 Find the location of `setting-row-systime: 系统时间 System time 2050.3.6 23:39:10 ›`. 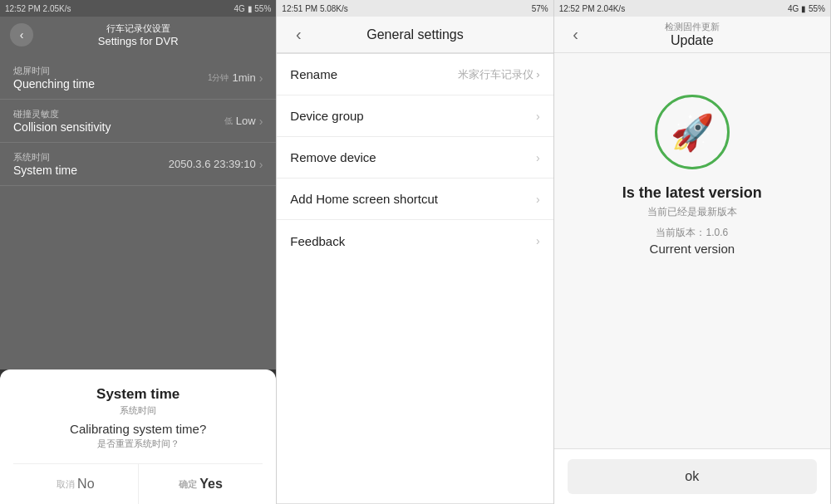

setting-row-systime: 系统时间 System time 2050.3.6 23:39:10 › is located at coordinates (138, 164).